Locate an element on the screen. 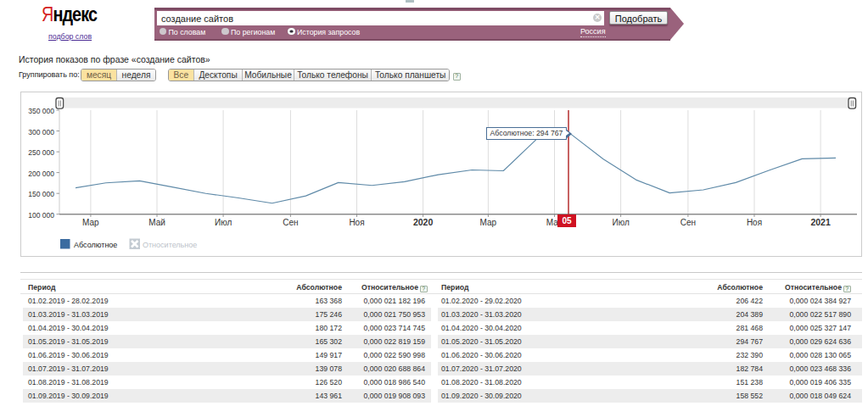 The width and height of the screenshot is (868, 406). svg-text: 350 000 is located at coordinates (41, 111).